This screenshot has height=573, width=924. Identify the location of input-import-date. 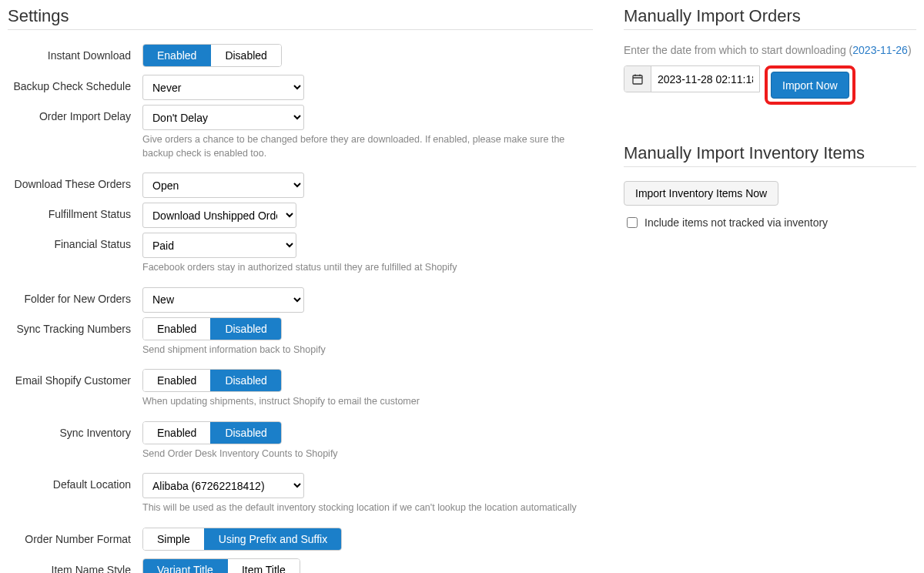
(705, 79).